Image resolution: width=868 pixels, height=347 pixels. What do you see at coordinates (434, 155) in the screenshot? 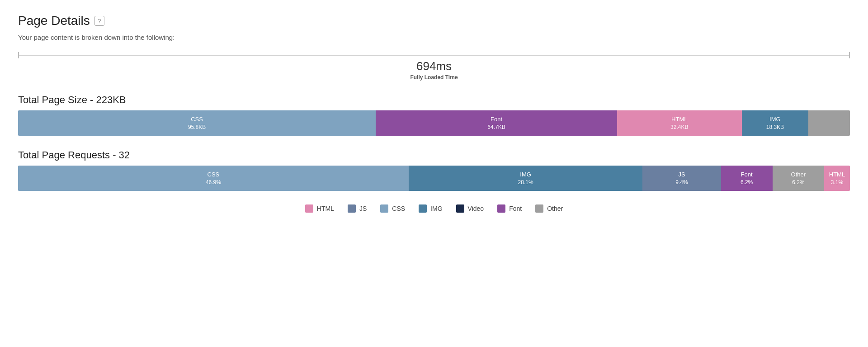
I see `requests-section-header: Total Page Requests - 32` at bounding box center [434, 155].